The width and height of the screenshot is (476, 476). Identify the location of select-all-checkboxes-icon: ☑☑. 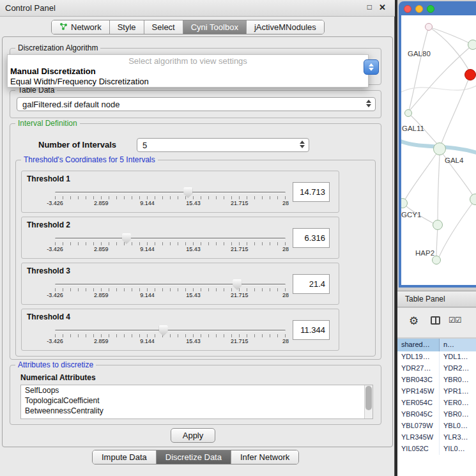
(455, 320).